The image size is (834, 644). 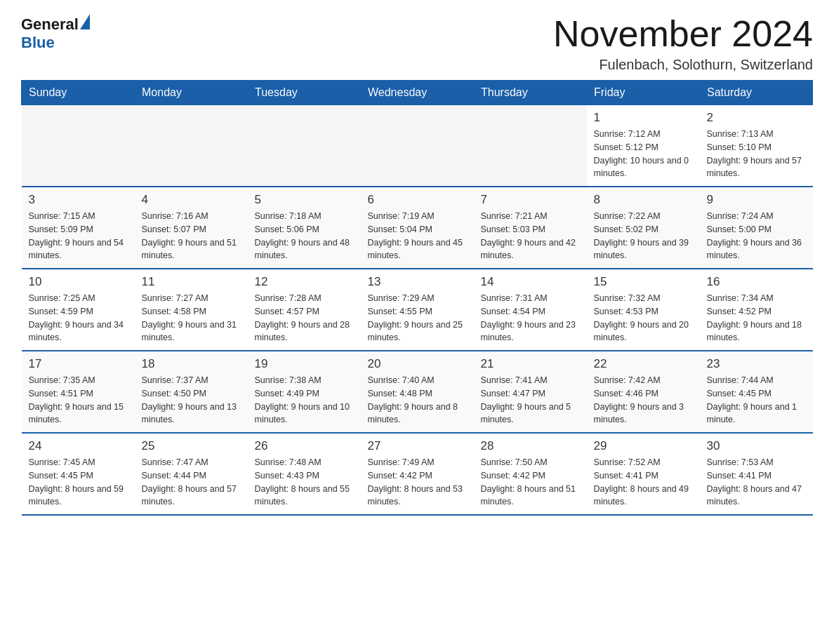 I want to click on calendar-cell: 16Sunrise: 7:34 AM Sunset: 4:52 PM Dayli…, so click(x=757, y=310).